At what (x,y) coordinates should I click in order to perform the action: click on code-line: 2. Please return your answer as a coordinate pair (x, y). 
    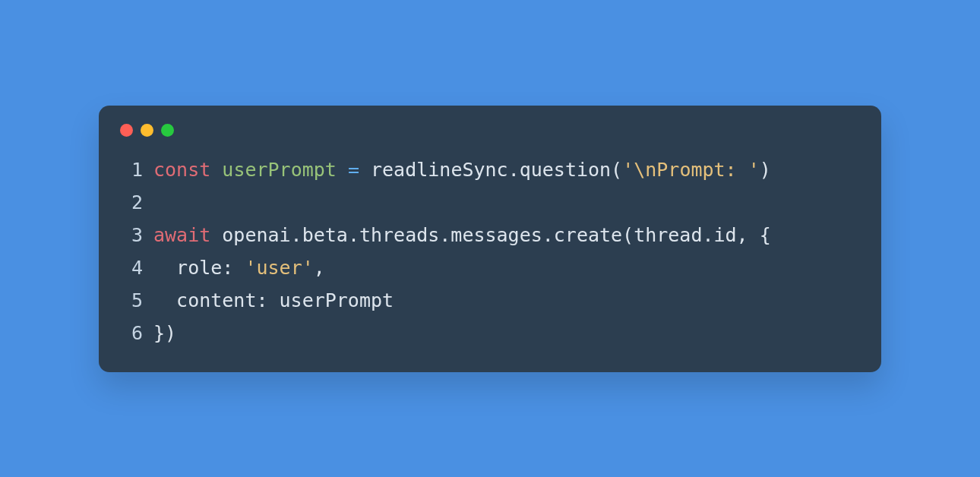
    Looking at the image, I should click on (490, 202).